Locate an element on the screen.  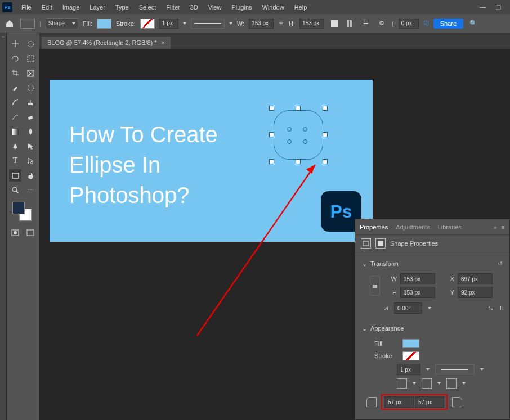
tab-properties: Properties is located at coordinates (374, 227).